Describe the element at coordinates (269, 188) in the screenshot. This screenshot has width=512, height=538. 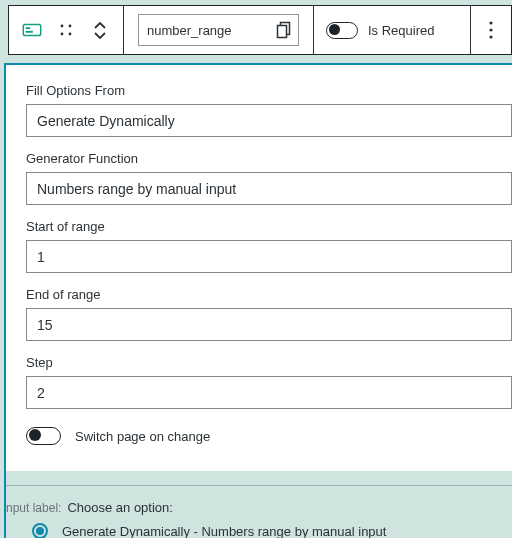
I see `generator-function-select: Numbers range by manual input` at that location.